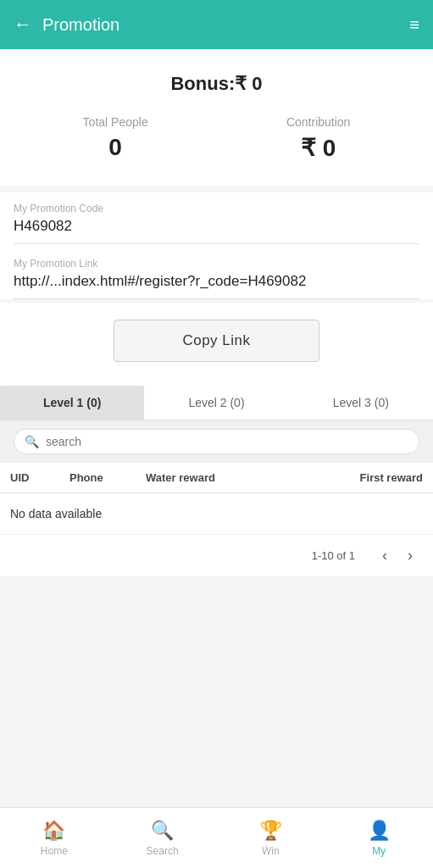  Describe the element at coordinates (217, 264) in the screenshot. I see `promo-link-label: My Promotion Link` at that location.